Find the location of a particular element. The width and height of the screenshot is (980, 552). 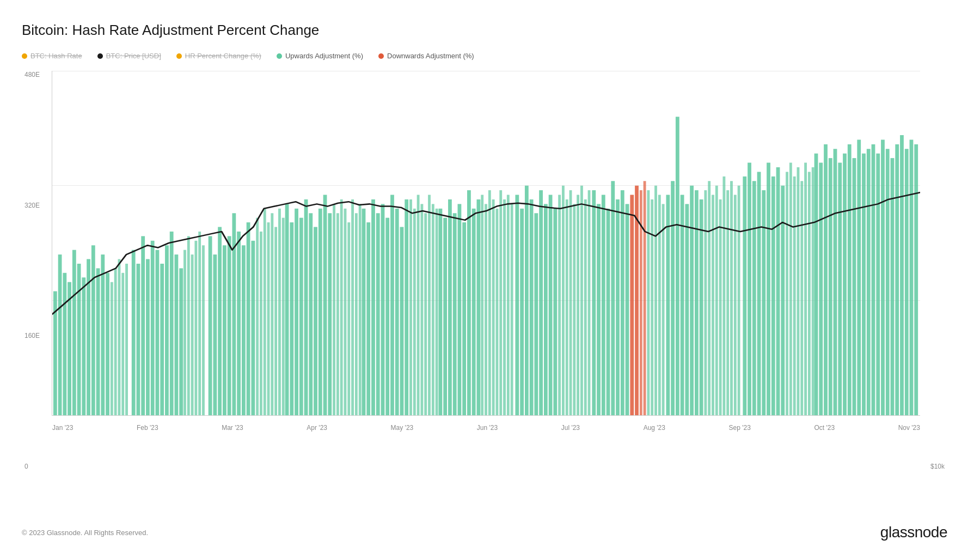

legend-dot-downwards is located at coordinates (381, 56).